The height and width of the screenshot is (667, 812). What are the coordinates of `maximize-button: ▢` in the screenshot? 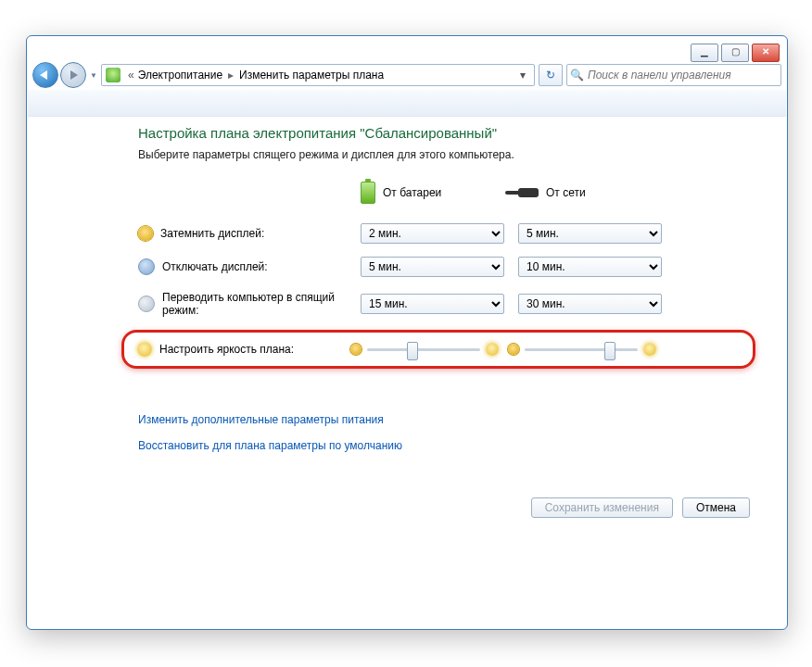 It's located at (735, 53).